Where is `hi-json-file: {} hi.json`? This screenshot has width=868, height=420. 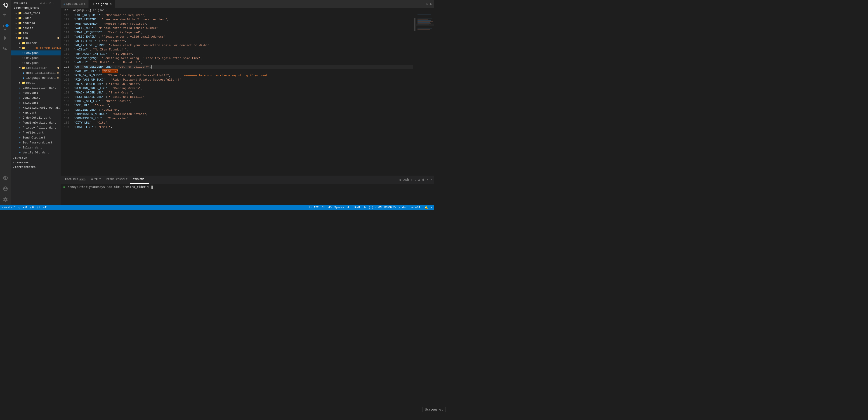 hi-json-file: {} hi.json is located at coordinates (36, 58).